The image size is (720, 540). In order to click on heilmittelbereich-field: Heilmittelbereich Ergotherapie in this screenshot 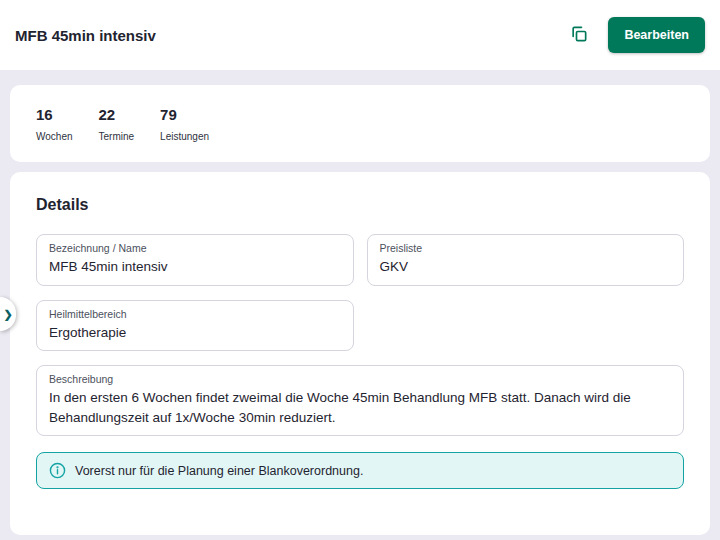, I will do `click(195, 326)`.